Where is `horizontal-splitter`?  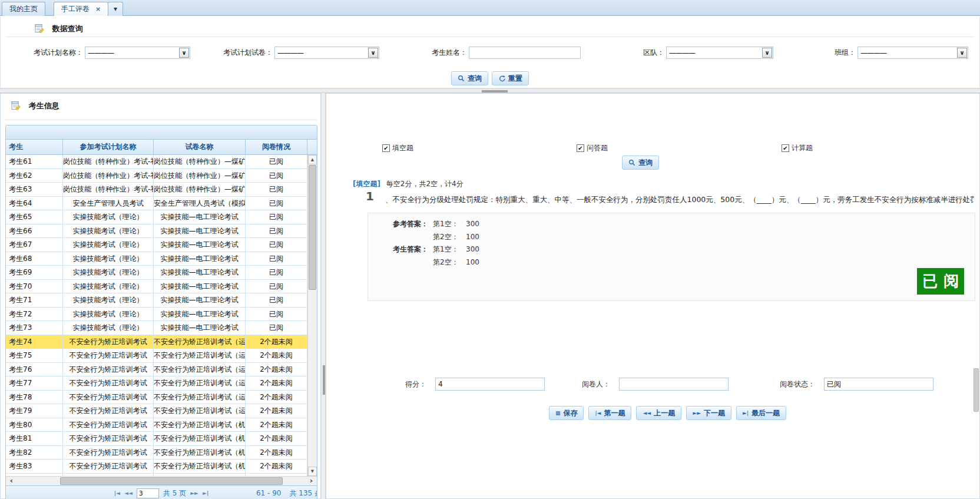
horizontal-splitter is located at coordinates (490, 91).